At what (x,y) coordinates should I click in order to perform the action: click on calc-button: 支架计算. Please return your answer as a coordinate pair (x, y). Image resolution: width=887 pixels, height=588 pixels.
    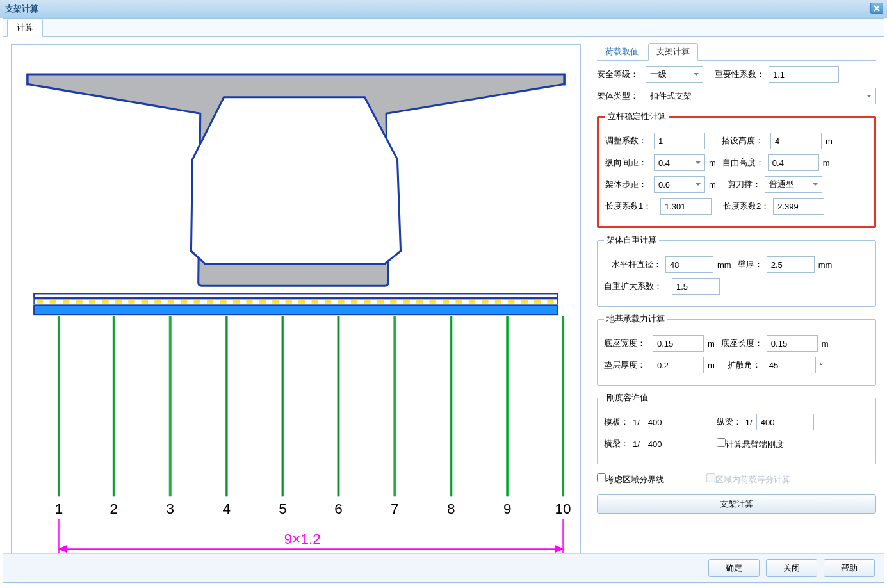
    Looking at the image, I should click on (736, 504).